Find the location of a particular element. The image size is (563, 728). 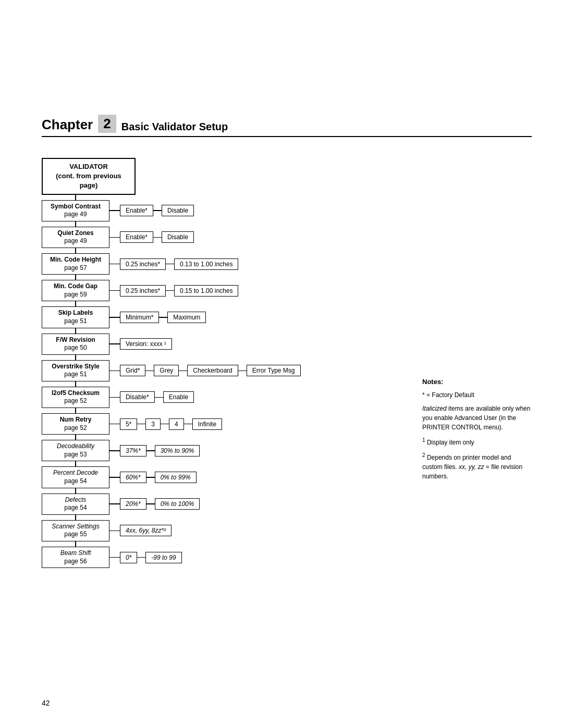

option-box-defects-0: 20%* is located at coordinates (133, 504).